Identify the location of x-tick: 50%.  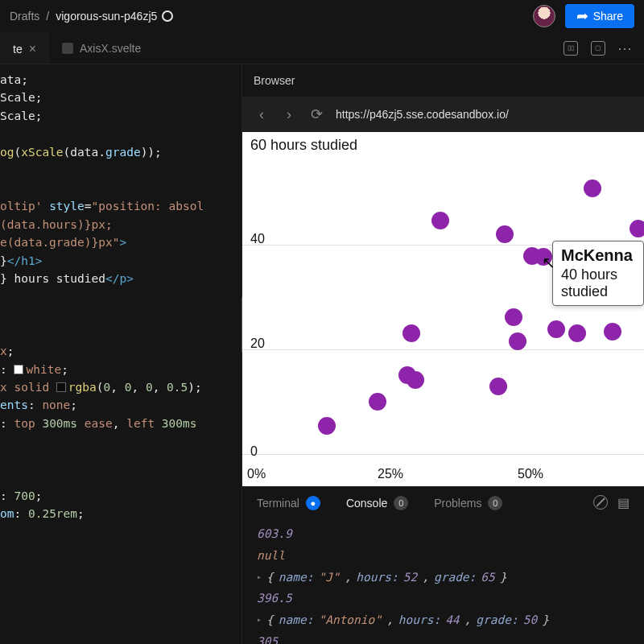
(530, 474).